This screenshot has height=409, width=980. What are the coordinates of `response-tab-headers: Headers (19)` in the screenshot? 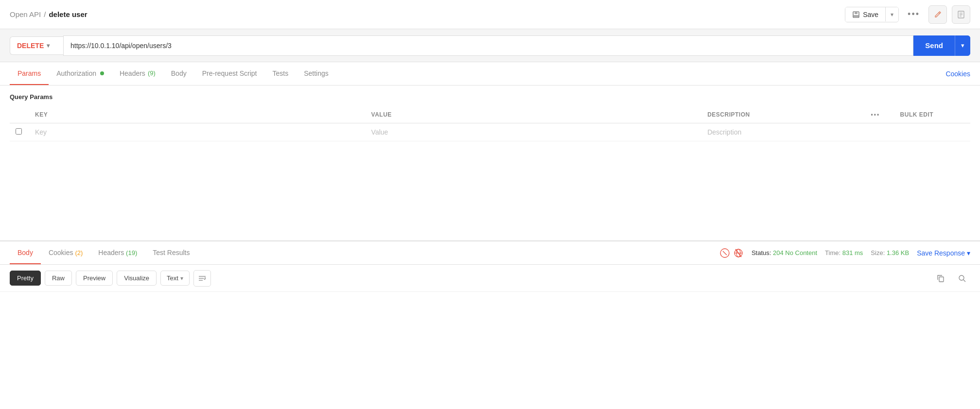 It's located at (118, 253).